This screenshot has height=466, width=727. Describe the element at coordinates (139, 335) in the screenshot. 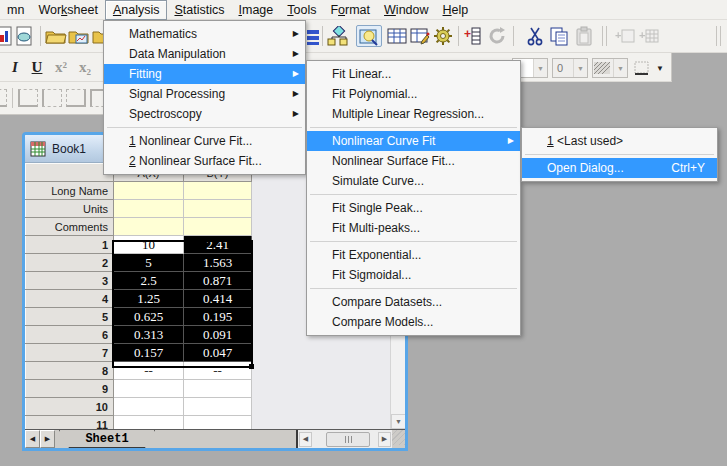

I see `table-row: 6 0.313 0.091` at that location.